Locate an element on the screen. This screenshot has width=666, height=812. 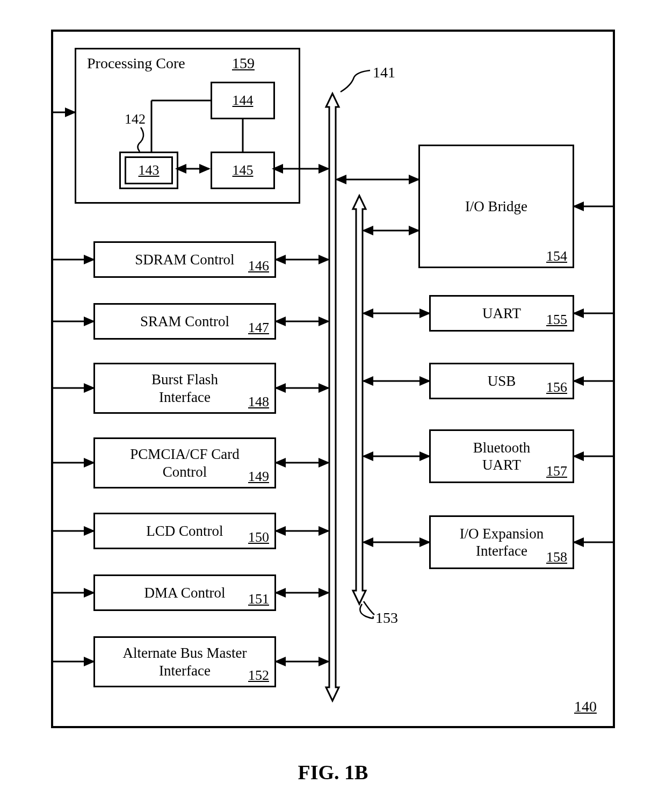
io-bridge-ref: 154 is located at coordinates (556, 256).